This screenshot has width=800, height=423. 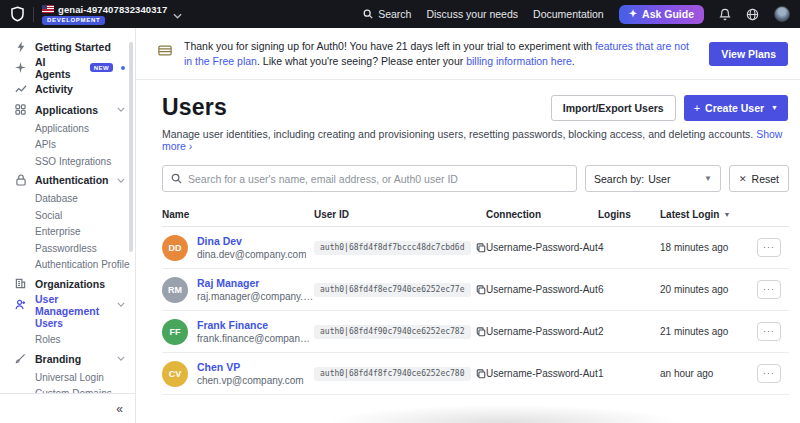 I want to click on user-email: frank.finance@company.com, so click(x=256, y=338).